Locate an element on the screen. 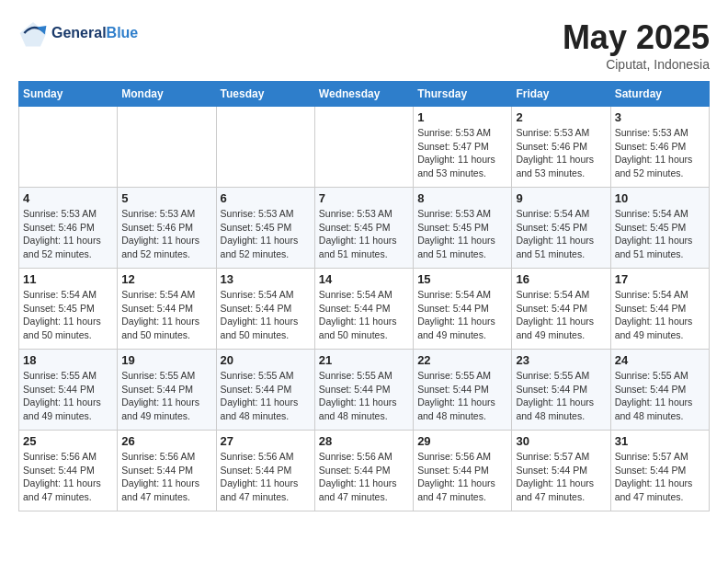 This screenshot has height=563, width=728. page-header: GeneralBlue May 2025 Ciputat, Indonesia is located at coordinates (364, 45).